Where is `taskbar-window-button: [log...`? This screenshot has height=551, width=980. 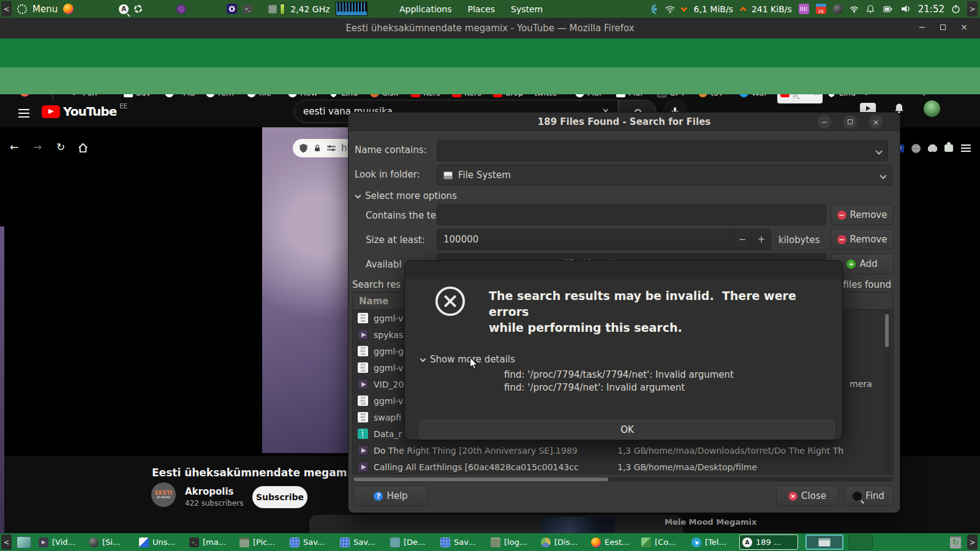
taskbar-window-button: [log... is located at coordinates (513, 542).